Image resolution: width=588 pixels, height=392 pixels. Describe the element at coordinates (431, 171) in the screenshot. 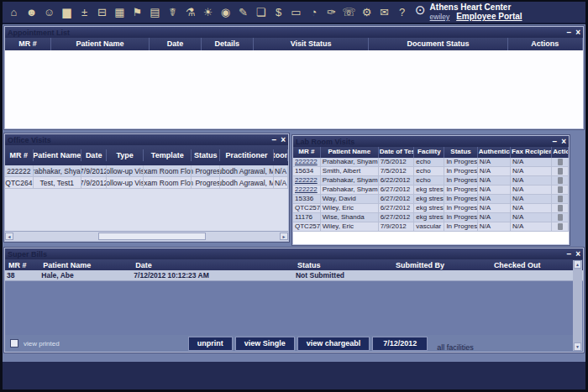

I see `table-row: 15634Smith, Albert7/5/2012echoIn Progres…` at that location.